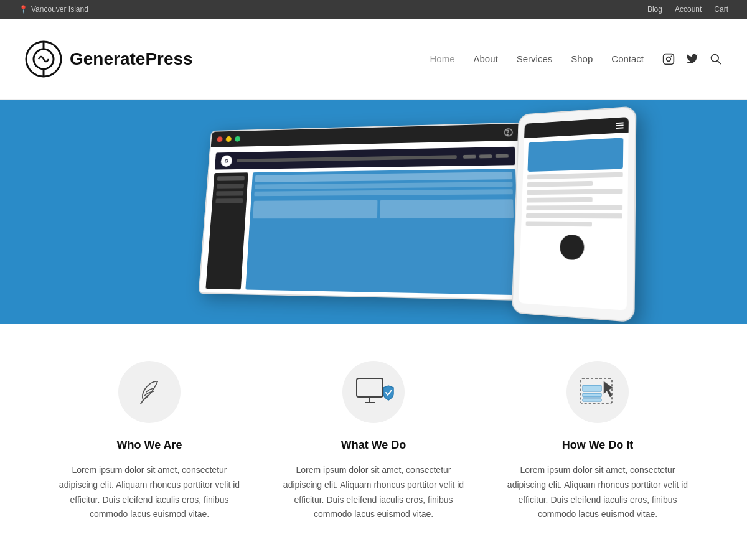 The image size is (747, 560). I want to click on how-we-do-it-title: How We Do It, so click(598, 446).